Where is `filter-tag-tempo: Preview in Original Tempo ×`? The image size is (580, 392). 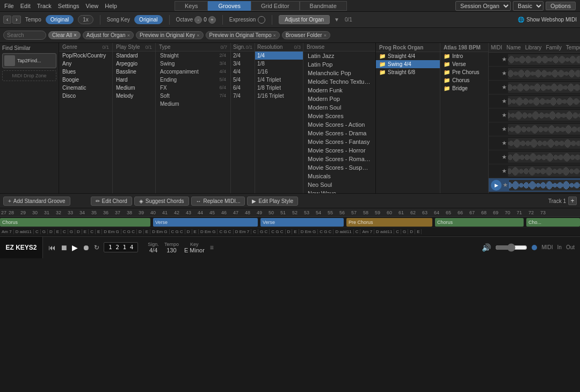 filter-tag-tempo: Preview in Original Tempo × is located at coordinates (243, 35).